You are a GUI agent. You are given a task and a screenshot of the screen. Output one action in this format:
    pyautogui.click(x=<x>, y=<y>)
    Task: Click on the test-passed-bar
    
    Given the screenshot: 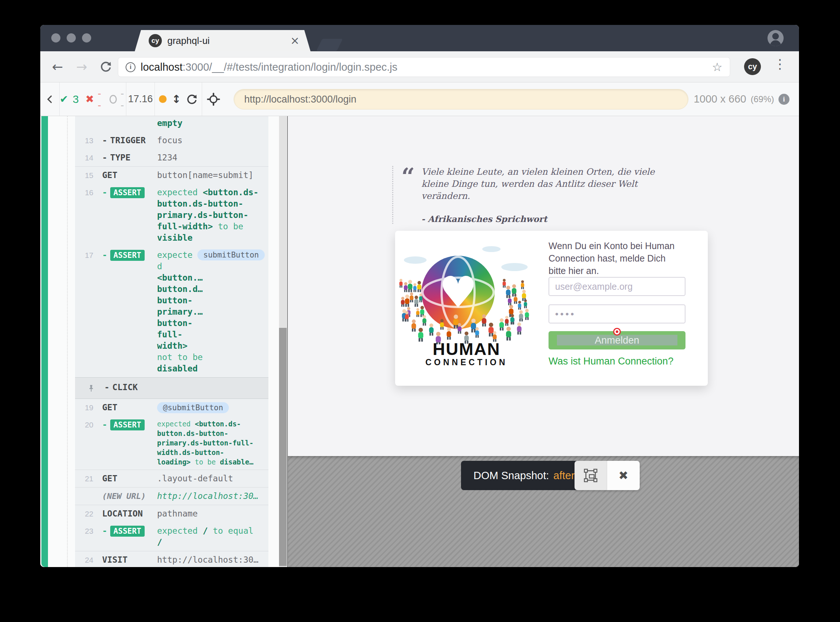 What is the action you would take?
    pyautogui.click(x=44, y=341)
    